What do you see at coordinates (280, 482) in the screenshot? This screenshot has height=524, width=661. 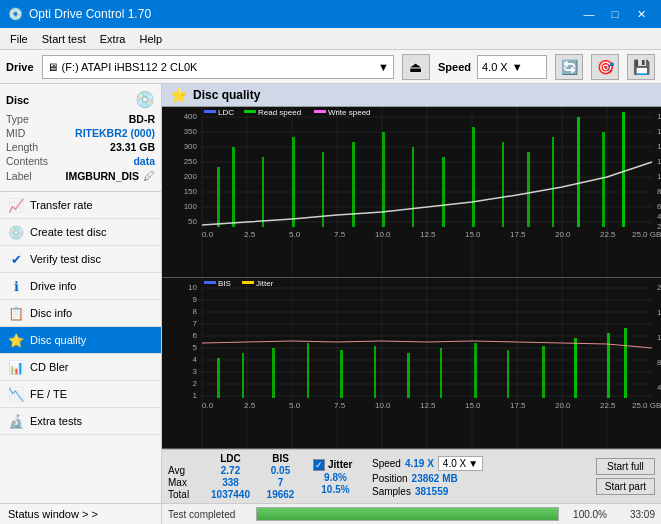 I see `stats-max-bis: 7` at bounding box center [280, 482].